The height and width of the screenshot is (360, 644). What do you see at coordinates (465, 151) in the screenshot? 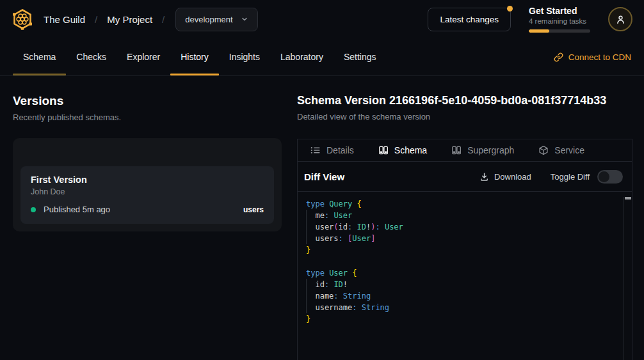
I see `detail-tabs: Details Schema` at bounding box center [465, 151].